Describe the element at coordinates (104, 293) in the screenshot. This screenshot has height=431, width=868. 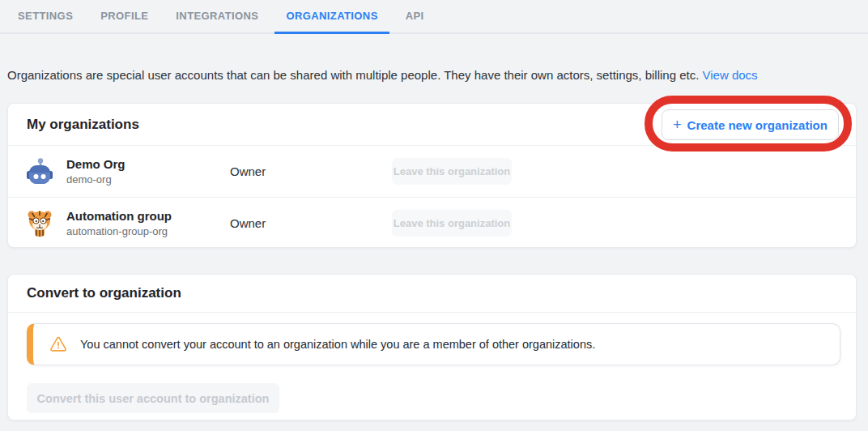
I see `convert-title: Convert to organization` at that location.